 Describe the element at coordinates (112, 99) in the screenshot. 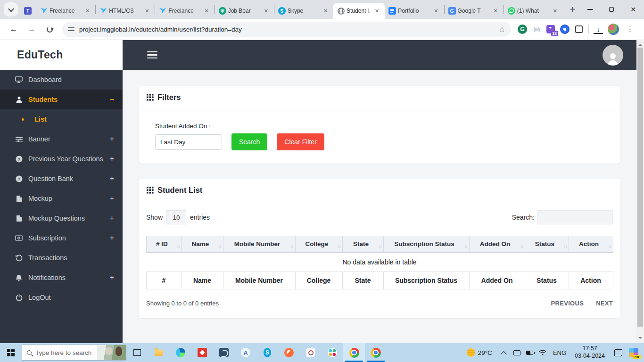

I see `collapse-icon: −` at that location.